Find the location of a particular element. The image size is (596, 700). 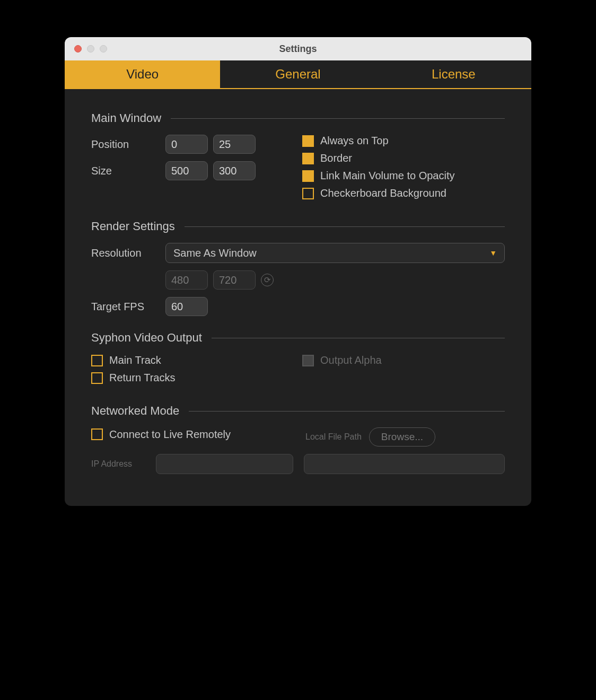

section-title: Syphon Video Output is located at coordinates (146, 338).